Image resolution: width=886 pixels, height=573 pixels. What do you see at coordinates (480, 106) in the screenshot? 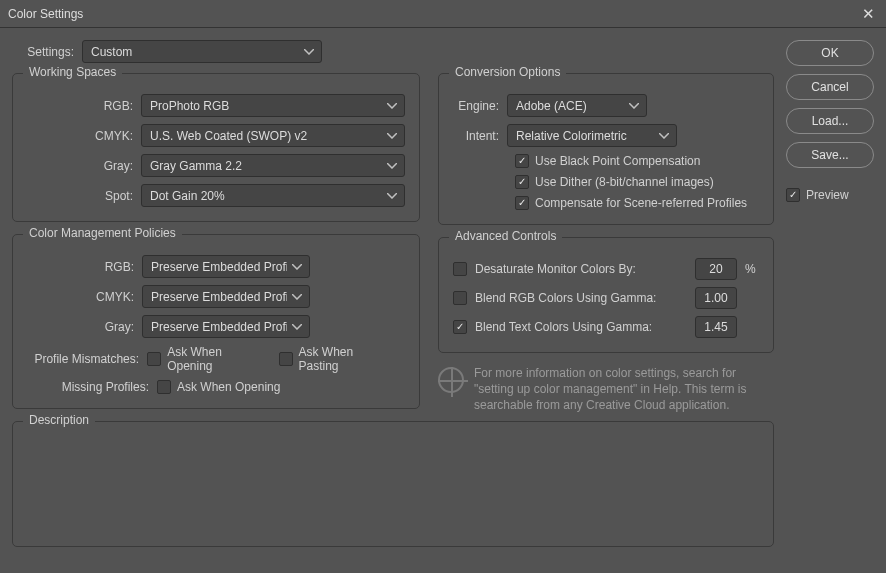
I see `engine-label: Engine:` at bounding box center [480, 106].